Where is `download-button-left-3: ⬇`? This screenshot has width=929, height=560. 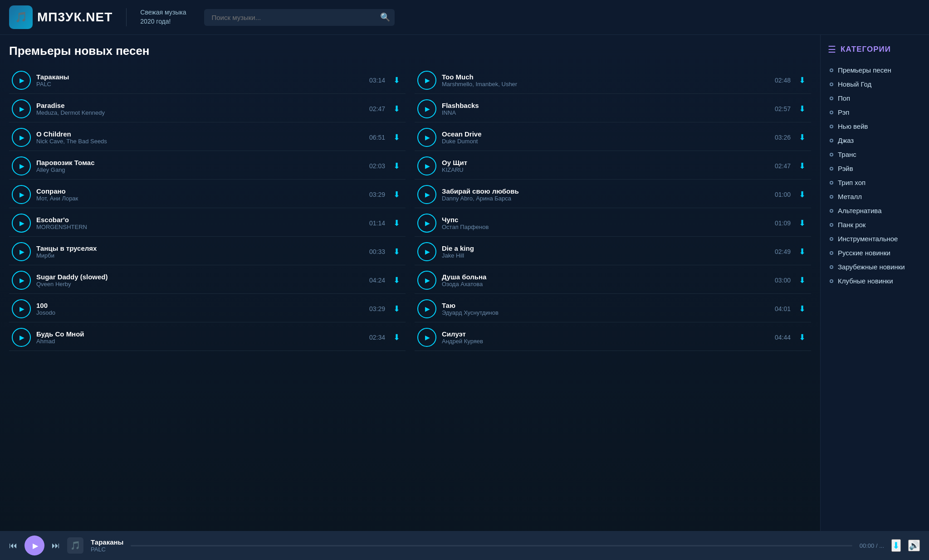 download-button-left-3: ⬇ is located at coordinates (396, 166).